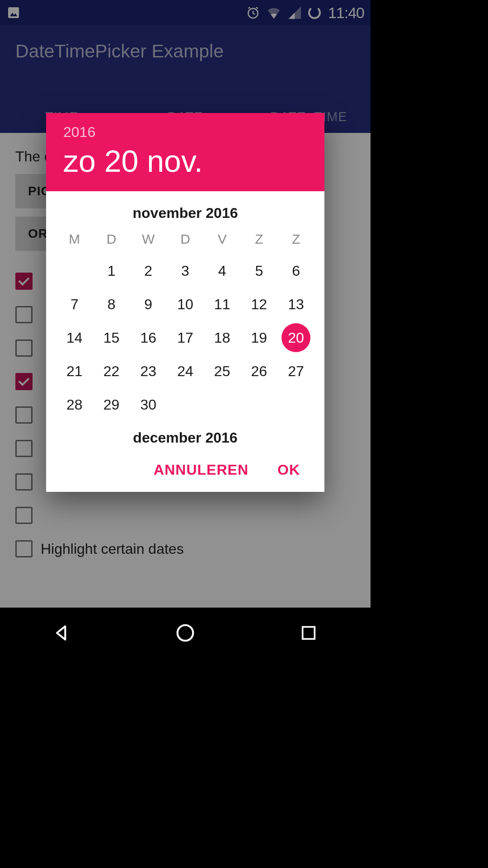 The width and height of the screenshot is (488, 868). I want to click on calendar-day: 27, so click(296, 371).